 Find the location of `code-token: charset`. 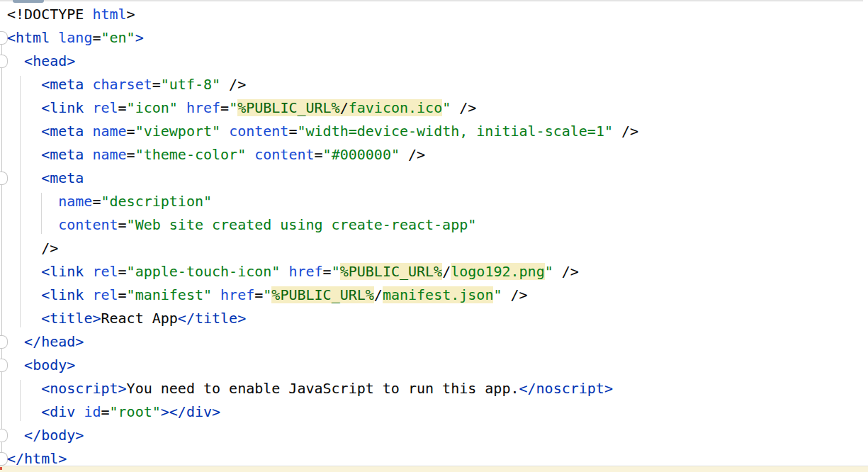

code-token: charset is located at coordinates (122, 84).